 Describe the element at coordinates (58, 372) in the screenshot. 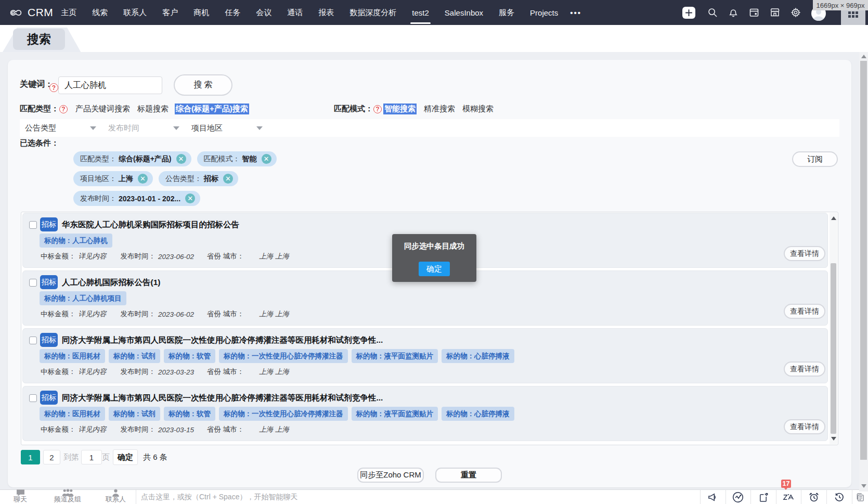

I see `amount-label: 中标金额：` at that location.